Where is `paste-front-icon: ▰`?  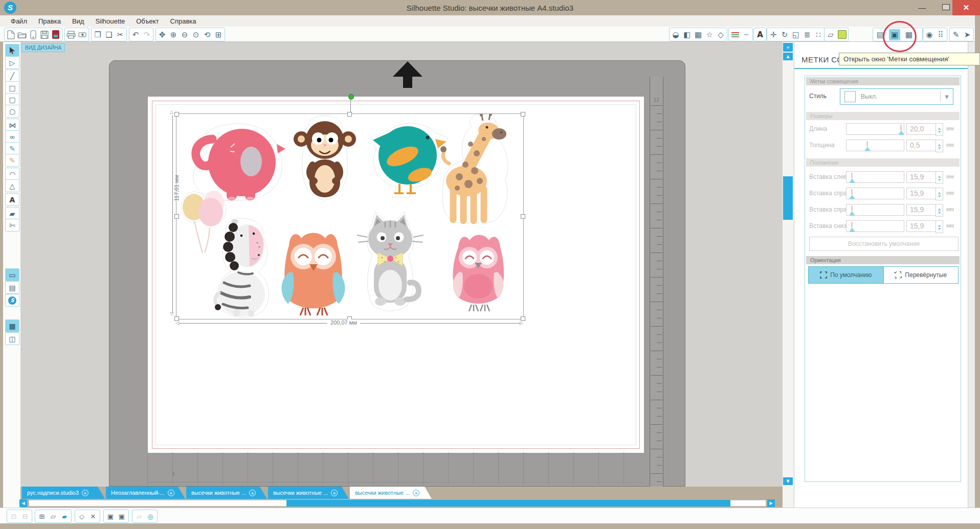
paste-front-icon: ▰ is located at coordinates (64, 516).